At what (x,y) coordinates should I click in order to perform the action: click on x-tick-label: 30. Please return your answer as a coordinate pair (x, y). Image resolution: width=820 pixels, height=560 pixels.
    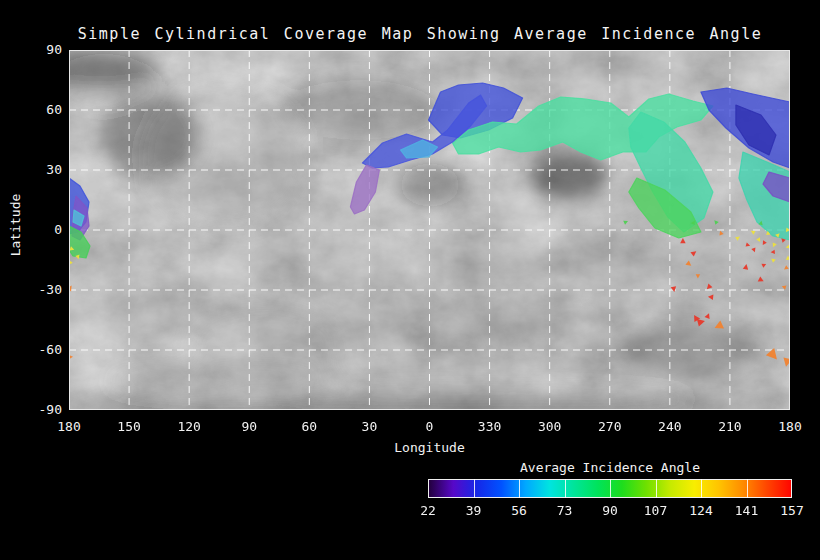
    Looking at the image, I should click on (370, 427).